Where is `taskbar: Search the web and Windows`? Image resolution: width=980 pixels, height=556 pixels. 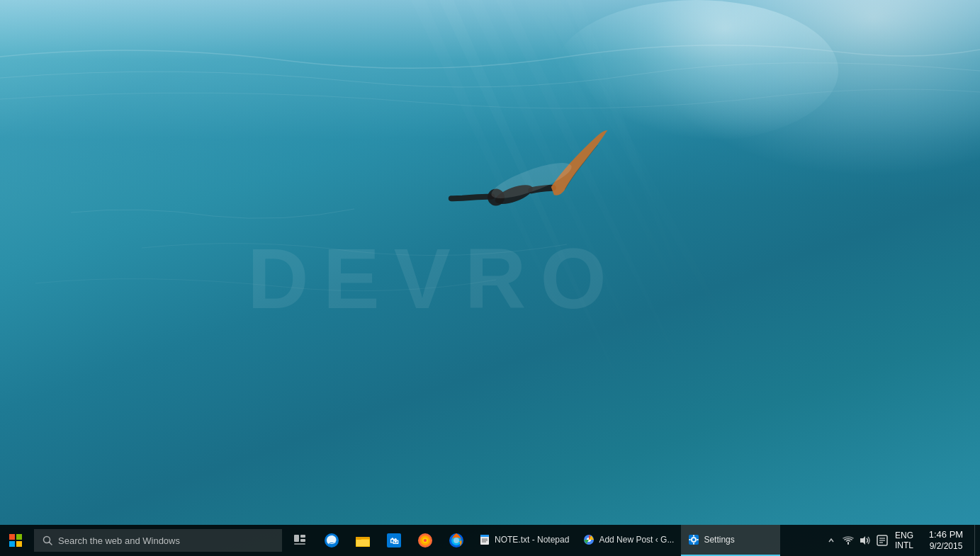
taskbar: Search the web and Windows is located at coordinates (490, 540).